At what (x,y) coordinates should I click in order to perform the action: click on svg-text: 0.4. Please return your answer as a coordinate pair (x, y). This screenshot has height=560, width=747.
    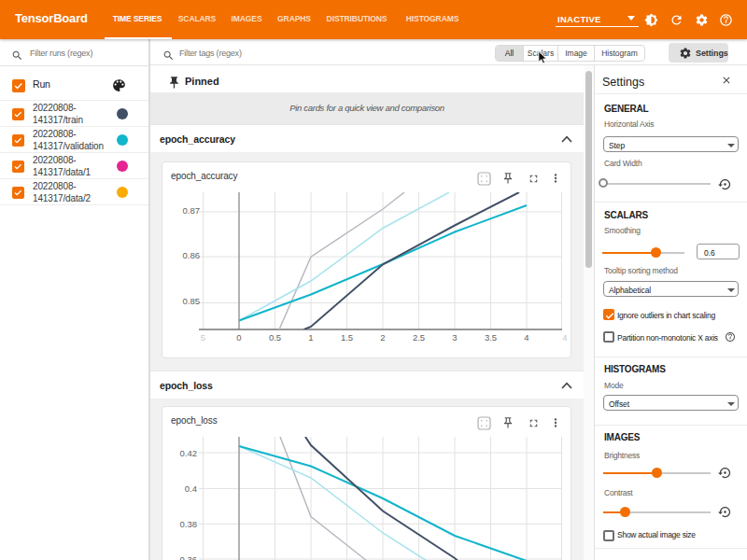
    Looking at the image, I should click on (190, 489).